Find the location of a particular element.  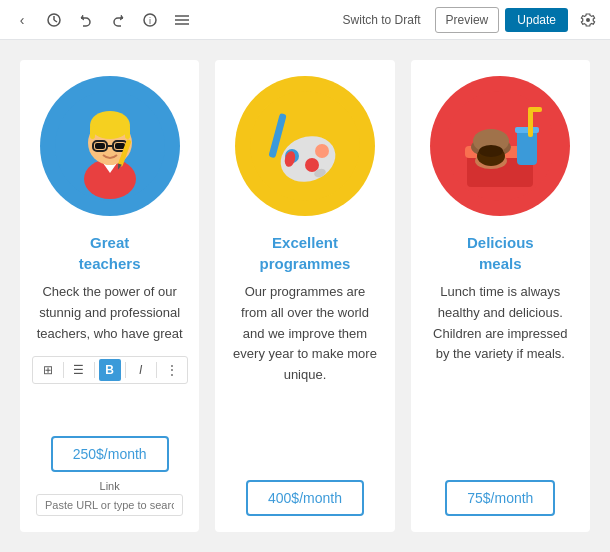

card-art-text: Our programmes are from all over the wor… is located at coordinates (304, 334).